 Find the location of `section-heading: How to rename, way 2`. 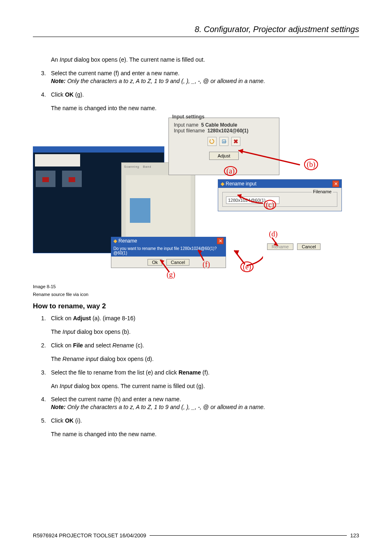

section-heading: How to rename, way 2 is located at coordinates (196, 306).